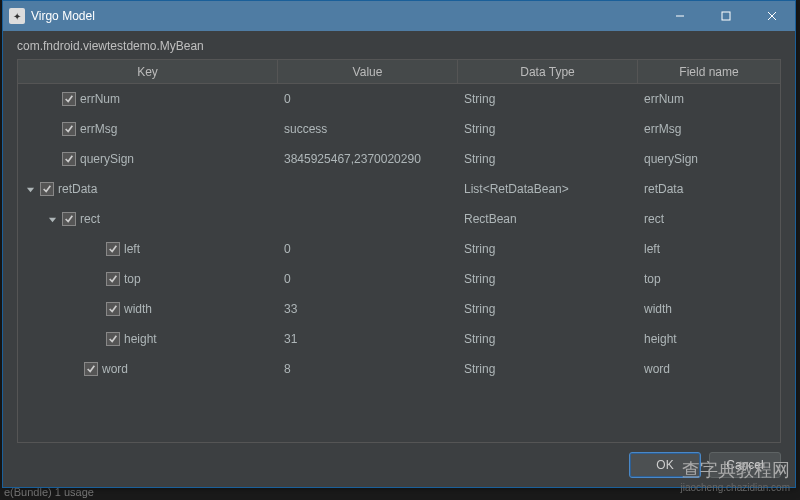 This screenshot has width=800, height=500. Describe the element at coordinates (680, 16) in the screenshot. I see `minimize-button` at that location.